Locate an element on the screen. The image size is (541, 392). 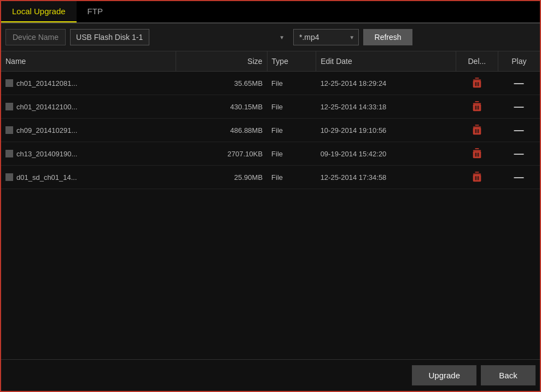
file-name-cell: ch13_201409190... is located at coordinates (89, 154).